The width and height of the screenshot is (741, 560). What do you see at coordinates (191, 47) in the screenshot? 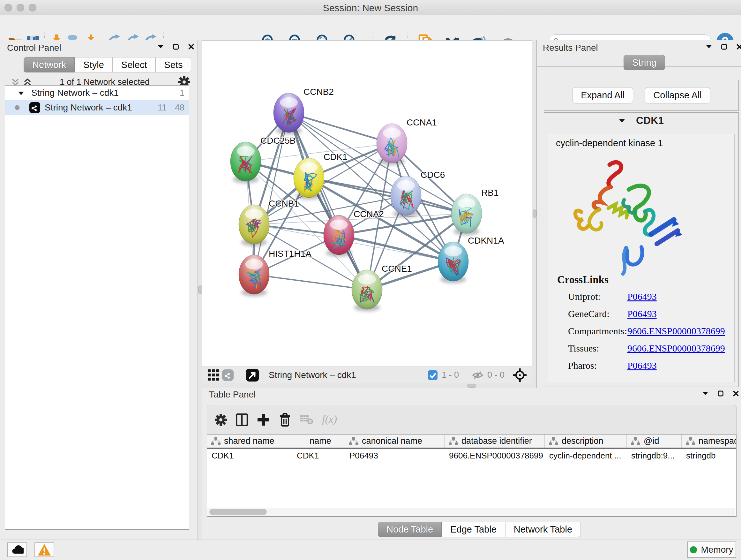
I see `control-panel-close-icon` at bounding box center [191, 47].